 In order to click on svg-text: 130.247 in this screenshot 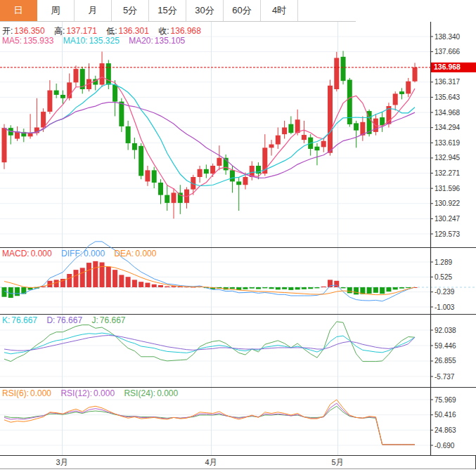, I will do `click(447, 219)`.